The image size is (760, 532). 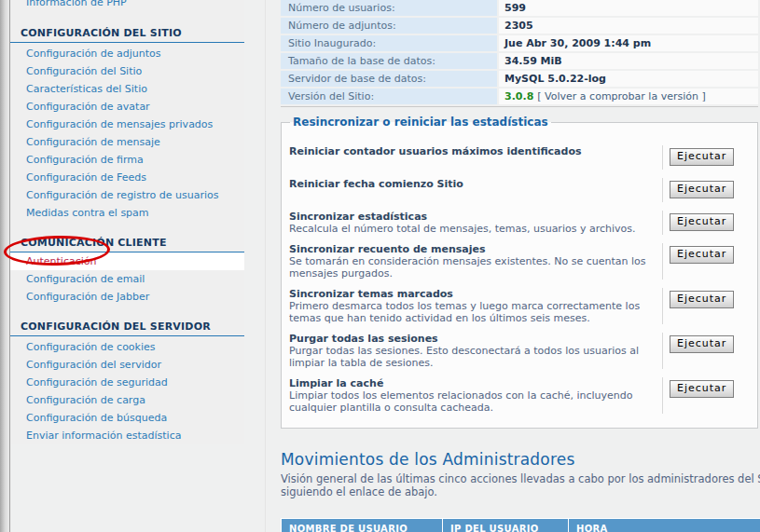 What do you see at coordinates (127, 347) in the screenshot?
I see `sidebar-item-config-cookies: Configuración de cookies` at bounding box center [127, 347].